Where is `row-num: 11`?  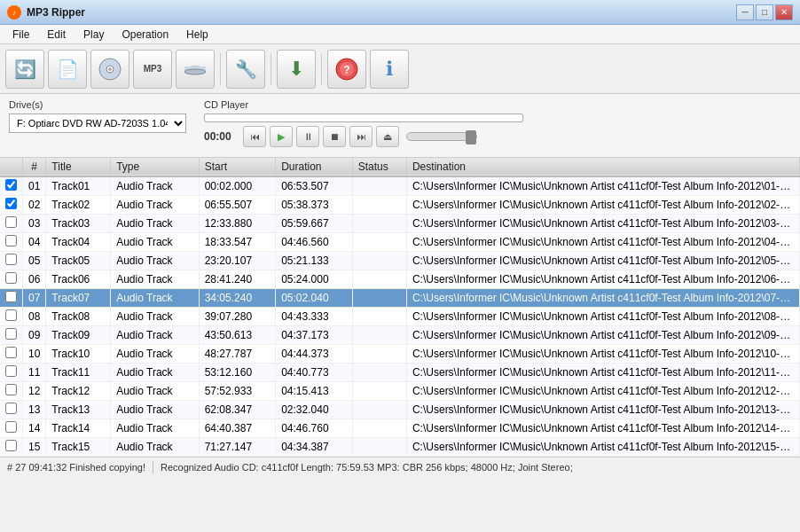 row-num: 11 is located at coordinates (35, 372).